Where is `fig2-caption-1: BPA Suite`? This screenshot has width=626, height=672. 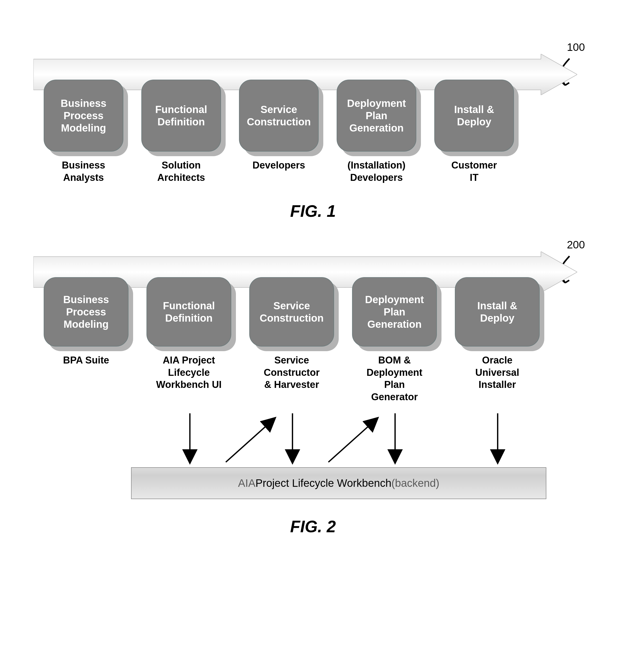
fig2-caption-1: BPA Suite is located at coordinates (86, 379).